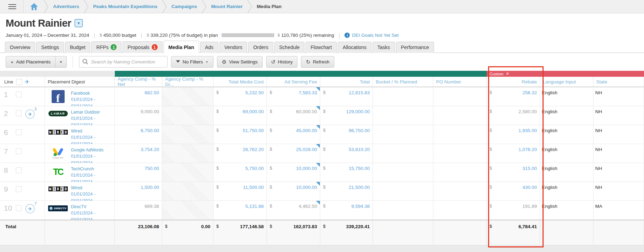 This screenshot has height=252, width=644. Describe the element at coordinates (289, 47) in the screenshot. I see `tab-schedule: Schedule` at that location.